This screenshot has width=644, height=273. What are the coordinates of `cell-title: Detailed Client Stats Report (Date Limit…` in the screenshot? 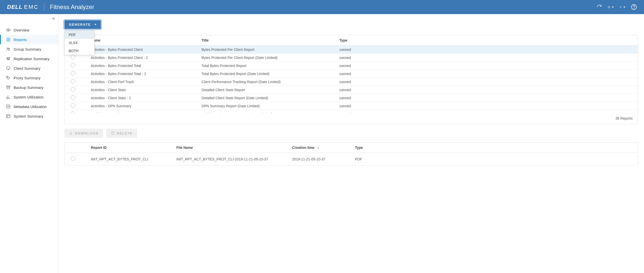 It's located at (264, 98).